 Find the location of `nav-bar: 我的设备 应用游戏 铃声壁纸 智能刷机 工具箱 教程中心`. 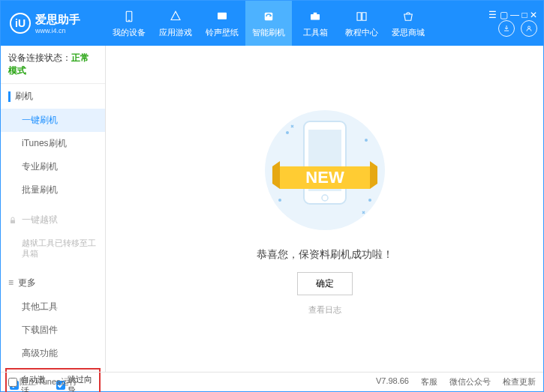

nav-bar: 我的设备 应用游戏 铃声壁纸 智能刷机 工具箱 教程中心 is located at coordinates (297, 23).